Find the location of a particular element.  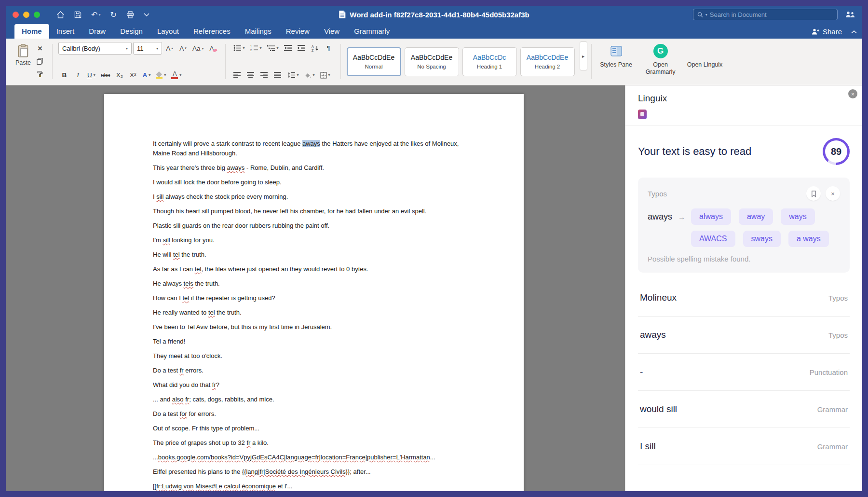

strikethrough-button: abc is located at coordinates (105, 75).